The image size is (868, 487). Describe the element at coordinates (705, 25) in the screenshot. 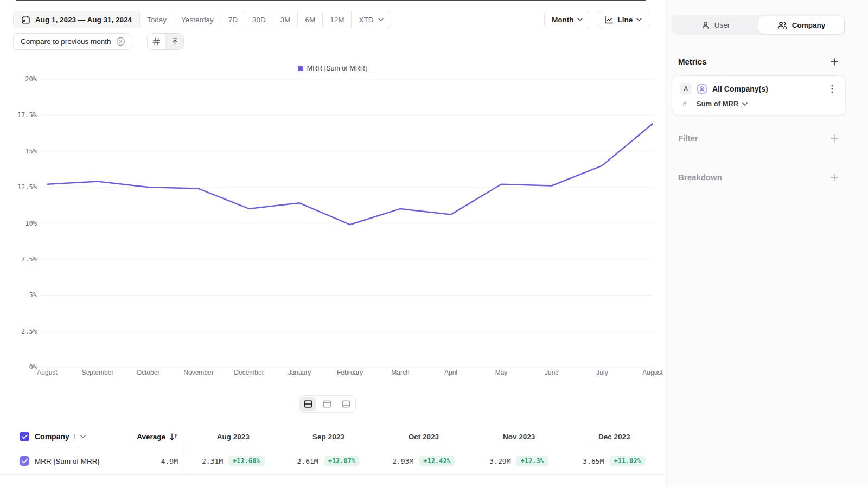

I see `user-icon` at that location.